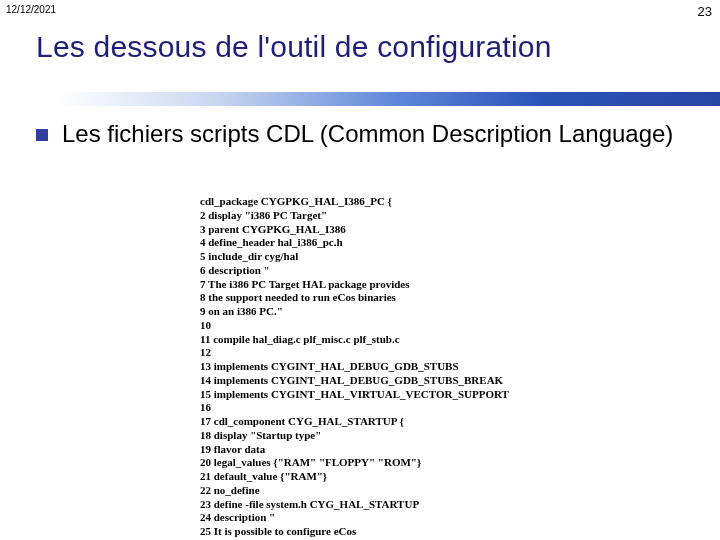  What do you see at coordinates (368, 134) in the screenshot?
I see `bullet-text: Les fichiers scripts CDL (Common Descrip…` at bounding box center [368, 134].